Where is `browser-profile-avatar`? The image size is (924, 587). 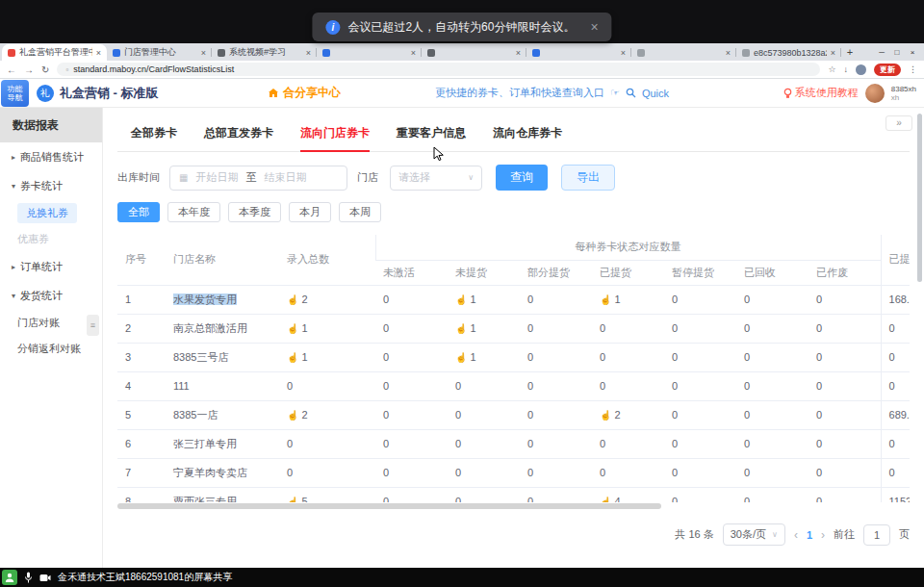
browser-profile-avatar is located at coordinates (860, 69).